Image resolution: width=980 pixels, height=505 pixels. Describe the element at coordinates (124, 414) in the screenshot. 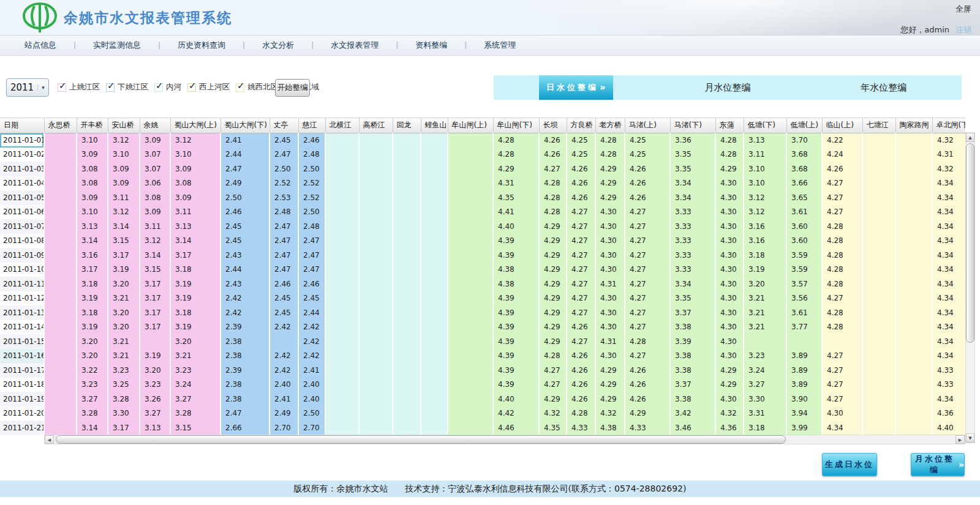

I see `value-cell: 3.30` at that location.